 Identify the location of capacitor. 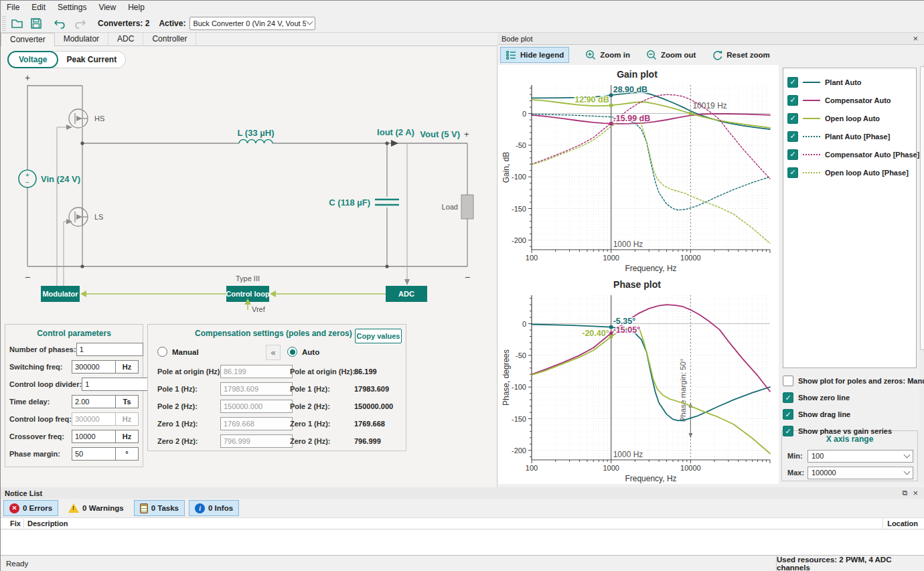
(387, 202).